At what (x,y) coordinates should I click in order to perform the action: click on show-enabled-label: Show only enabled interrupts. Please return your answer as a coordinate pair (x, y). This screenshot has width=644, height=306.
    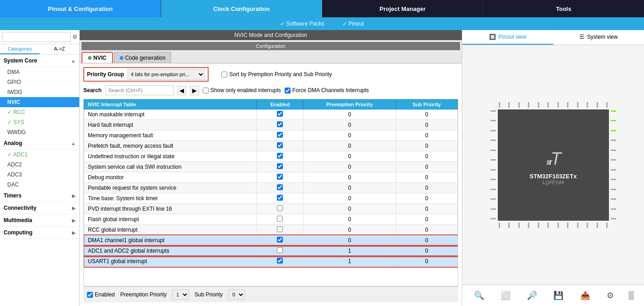
    Looking at the image, I should click on (246, 90).